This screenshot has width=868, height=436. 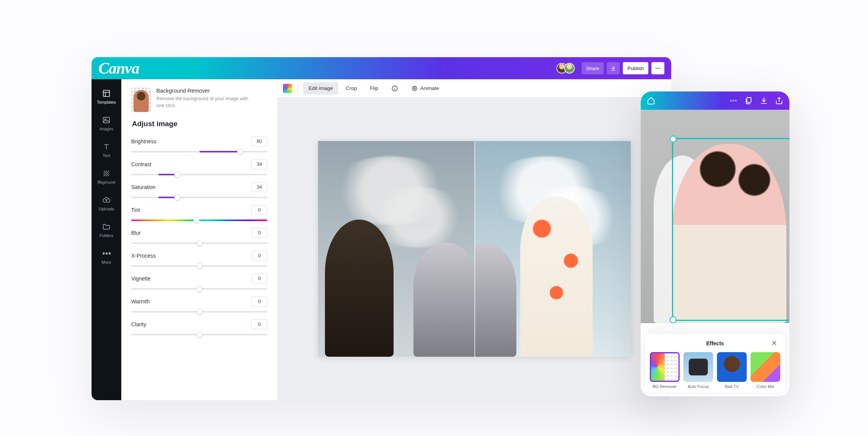 I want to click on slider-label: X-Process, so click(x=143, y=256).